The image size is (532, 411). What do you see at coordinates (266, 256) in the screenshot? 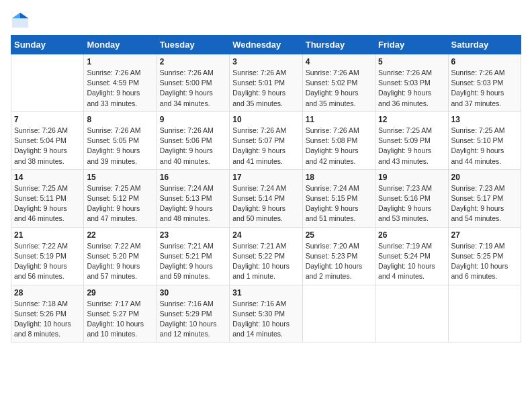
I see `calendar-cell: 24Sunrise: 7:21 AM Sunset: 5:22 PM Dayli…` at bounding box center [266, 256].